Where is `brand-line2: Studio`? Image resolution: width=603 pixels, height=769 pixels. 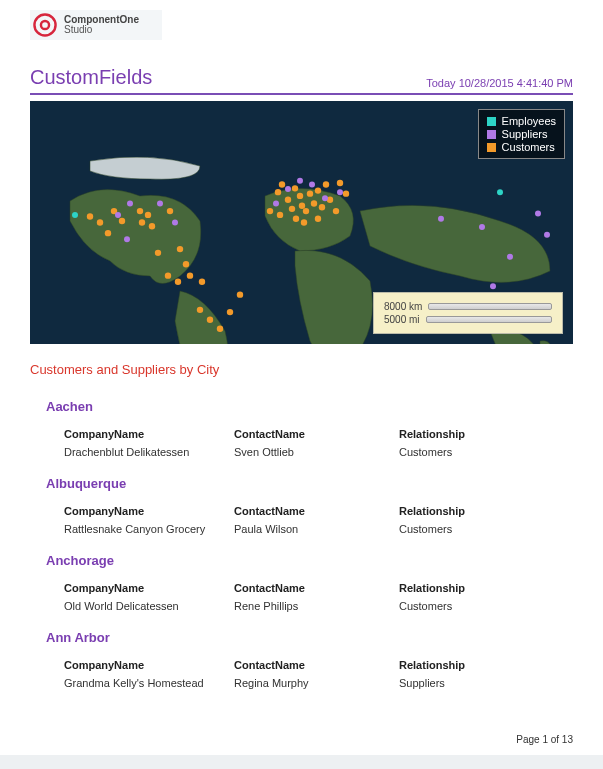 brand-line2: Studio is located at coordinates (102, 30).